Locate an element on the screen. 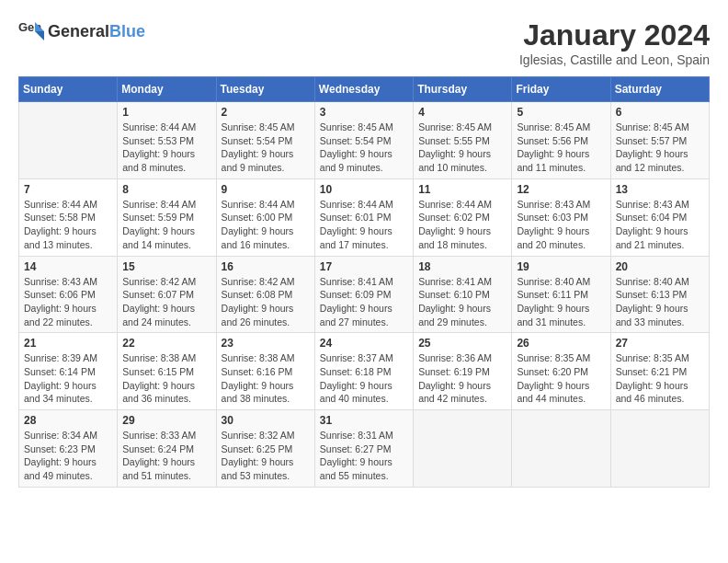  day-info: Sunrise: 8:40 AMSunset: 6:11 PMDaylight:… is located at coordinates (561, 302).